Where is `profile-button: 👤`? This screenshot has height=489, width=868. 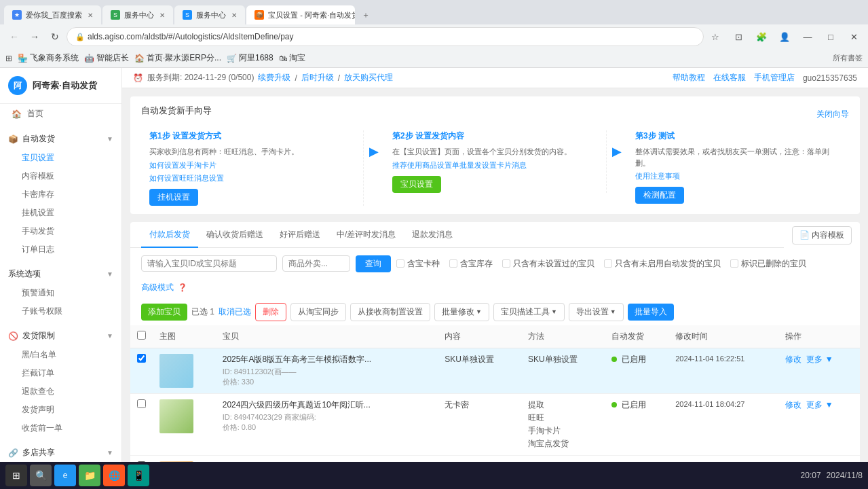 profile-button: 👤 is located at coordinates (785, 37).